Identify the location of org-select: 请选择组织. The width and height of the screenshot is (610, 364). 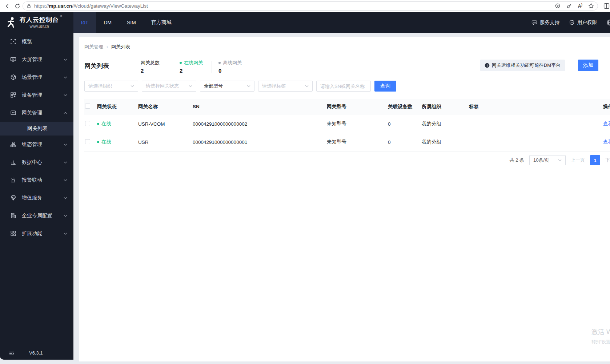
(111, 86).